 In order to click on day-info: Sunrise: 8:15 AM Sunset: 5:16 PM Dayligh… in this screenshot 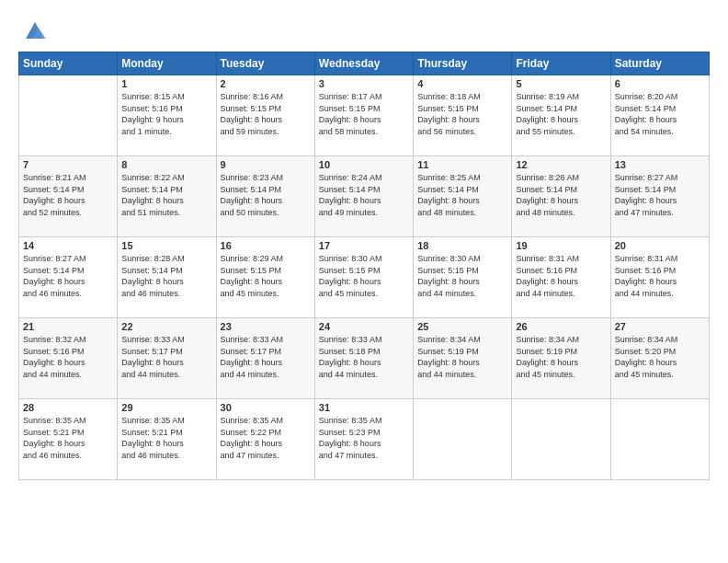, I will do `click(166, 114)`.